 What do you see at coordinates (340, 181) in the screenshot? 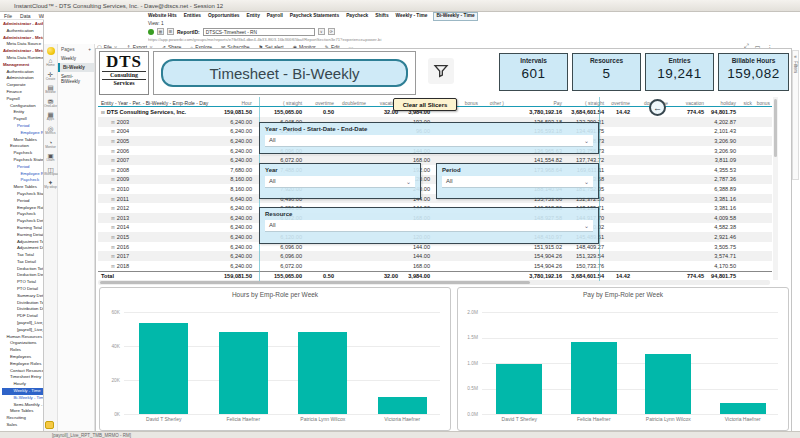
I see `slicer-year: Year All ⌄` at bounding box center [340, 181].